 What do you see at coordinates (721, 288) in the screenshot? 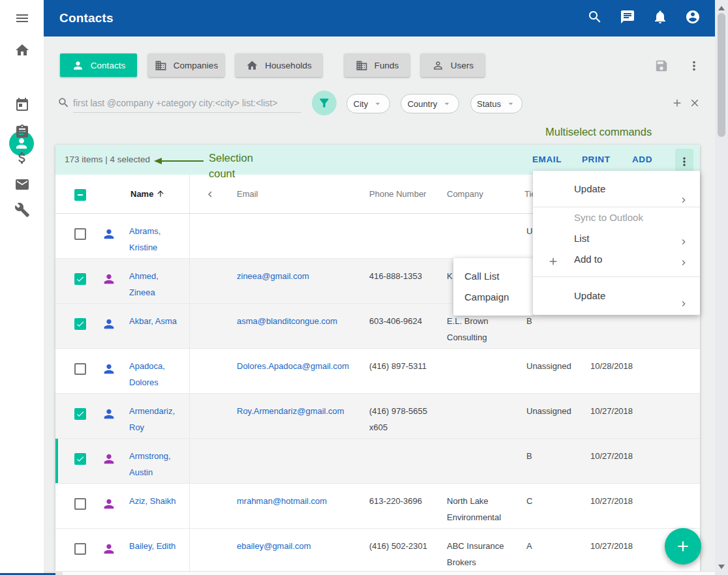
I see `vertical-scrollbar` at bounding box center [721, 288].